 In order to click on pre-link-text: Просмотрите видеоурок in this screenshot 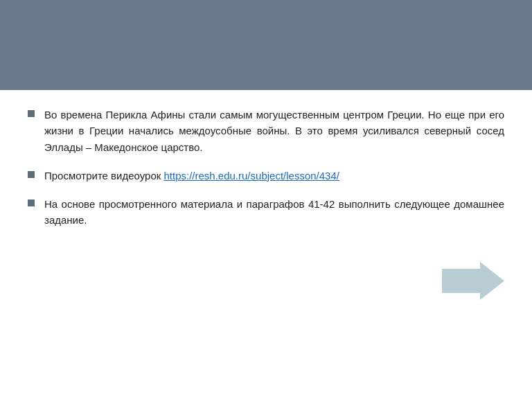, I will do `click(104, 176)`.